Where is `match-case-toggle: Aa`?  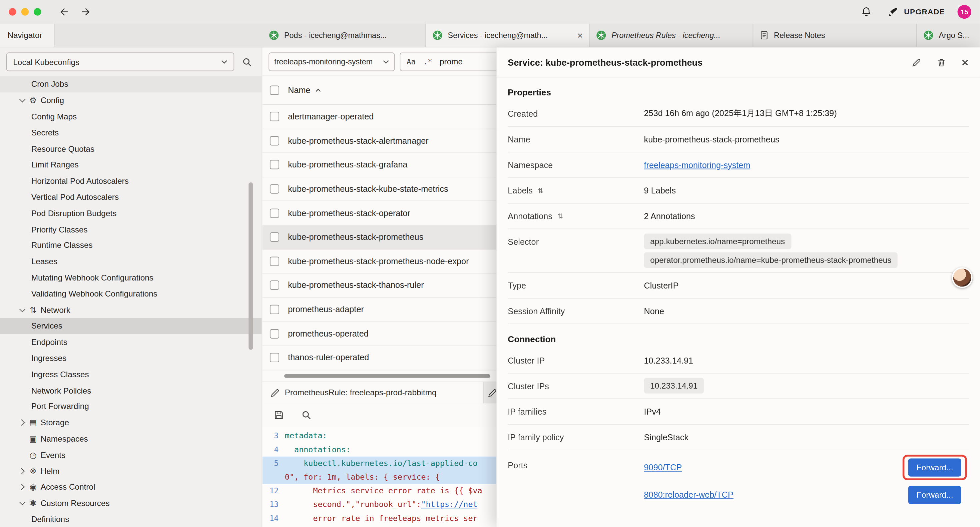
match-case-toggle: Aa is located at coordinates (411, 62).